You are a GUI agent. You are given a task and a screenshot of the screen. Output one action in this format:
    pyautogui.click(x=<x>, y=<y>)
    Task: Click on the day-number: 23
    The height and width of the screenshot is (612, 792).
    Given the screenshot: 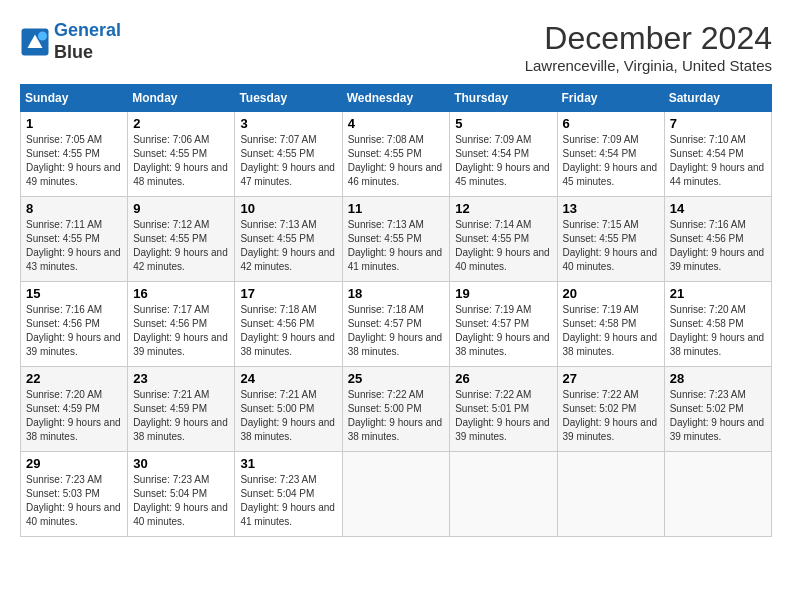 What is the action you would take?
    pyautogui.click(x=181, y=378)
    